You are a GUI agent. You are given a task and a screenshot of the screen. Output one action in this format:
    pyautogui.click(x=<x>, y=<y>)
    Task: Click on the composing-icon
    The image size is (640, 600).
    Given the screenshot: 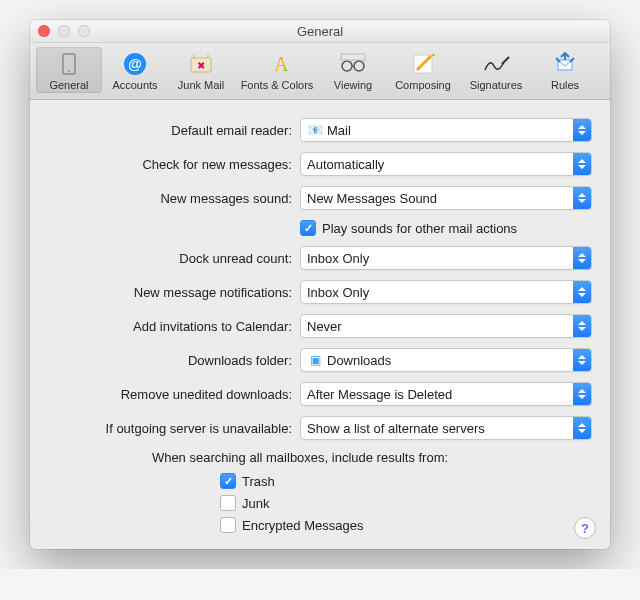 What is the action you would take?
    pyautogui.click(x=423, y=64)
    